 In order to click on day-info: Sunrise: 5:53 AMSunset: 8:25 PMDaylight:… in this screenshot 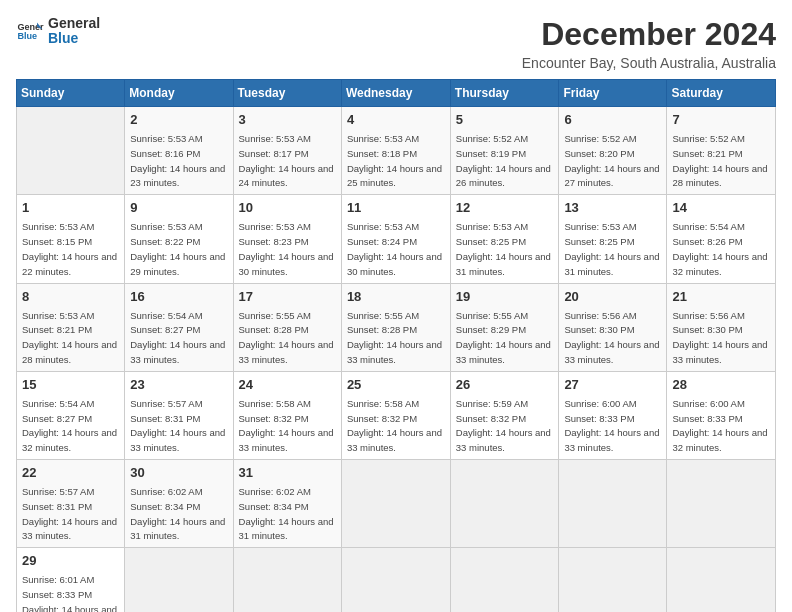, I will do `click(612, 248)`.